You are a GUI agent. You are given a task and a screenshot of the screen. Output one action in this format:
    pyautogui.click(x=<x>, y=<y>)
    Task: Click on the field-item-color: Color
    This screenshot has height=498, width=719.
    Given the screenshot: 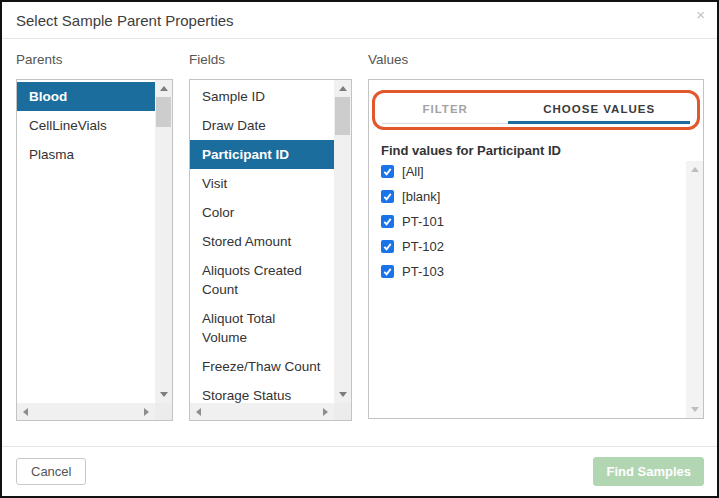 What is the action you would take?
    pyautogui.click(x=262, y=212)
    